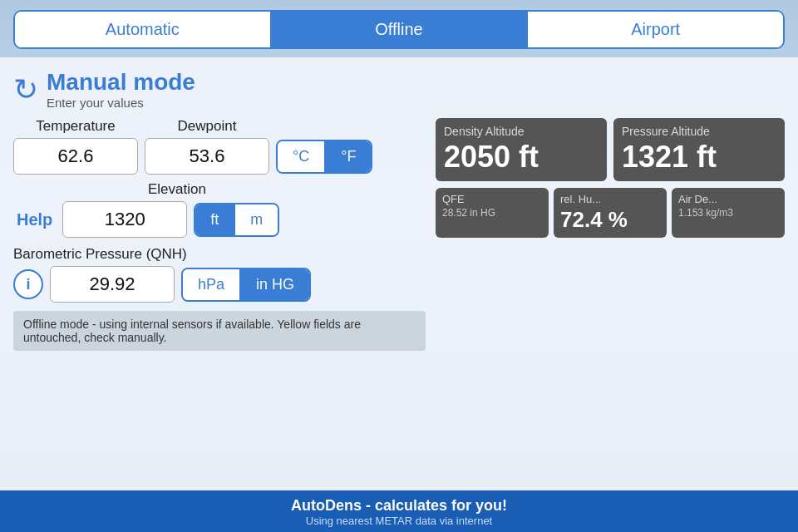  Describe the element at coordinates (399, 90) in the screenshot. I see `header-row: ↻ Manual mode Enter your values` at that location.